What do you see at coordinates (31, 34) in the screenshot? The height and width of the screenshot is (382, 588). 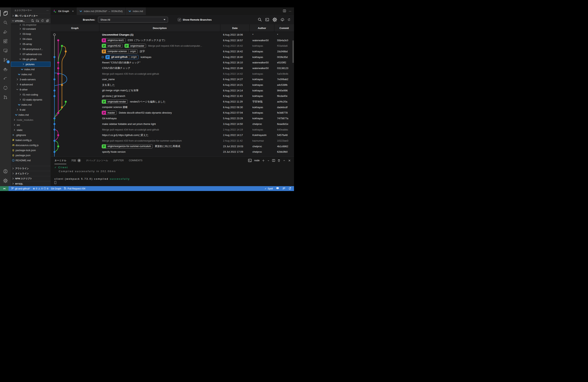 I see `tree-folder-03-loop: 03-loop` at bounding box center [31, 34].